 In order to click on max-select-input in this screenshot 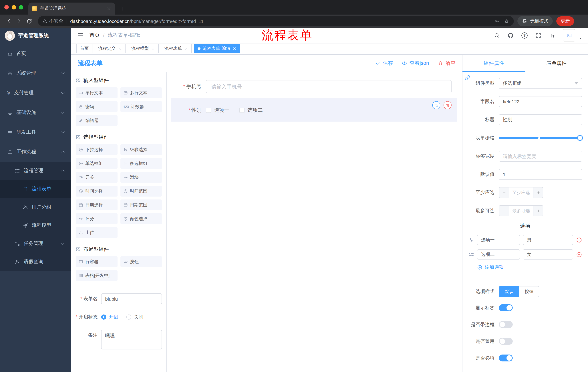, I will do `click(521, 211)`.